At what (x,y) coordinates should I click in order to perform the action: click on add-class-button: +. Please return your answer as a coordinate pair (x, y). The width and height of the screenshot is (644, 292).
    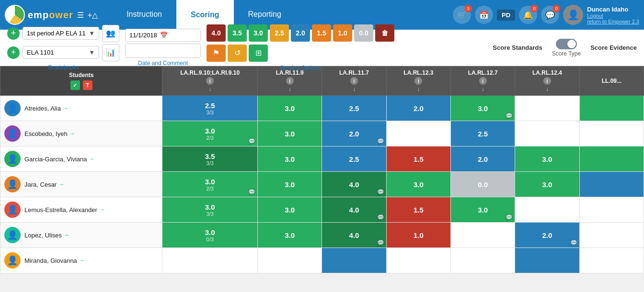
    Looking at the image, I should click on (13, 53).